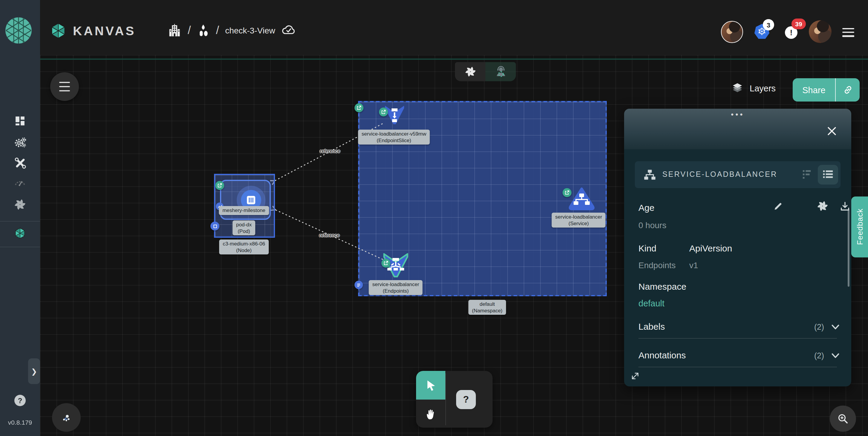 The image size is (868, 436). I want to click on collaborator-avatar, so click(732, 32).